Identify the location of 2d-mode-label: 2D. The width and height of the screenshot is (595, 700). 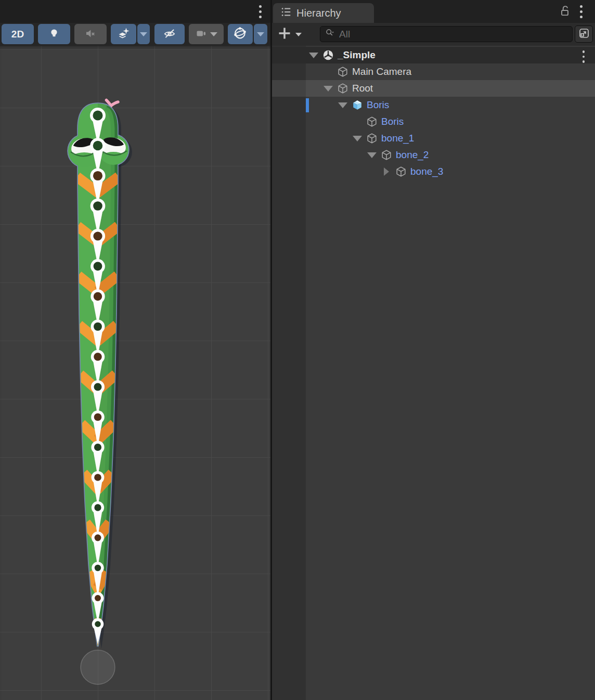
(18, 34).